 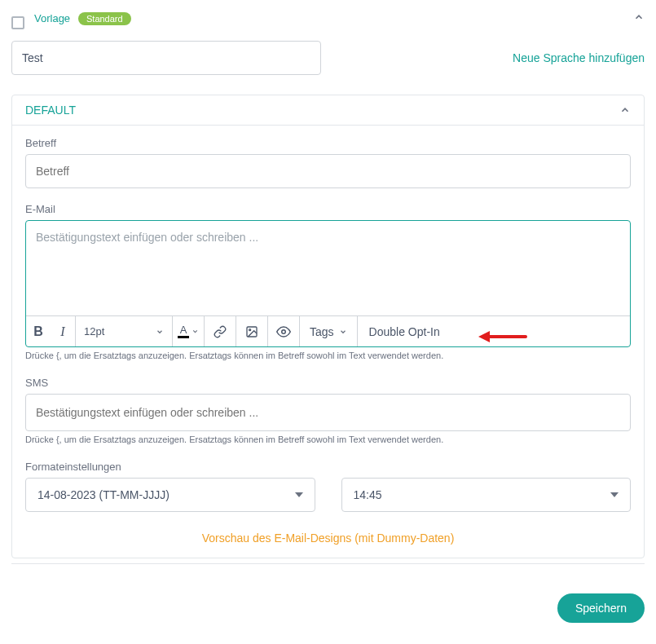 What do you see at coordinates (328, 564) in the screenshot?
I see `separator` at bounding box center [328, 564].